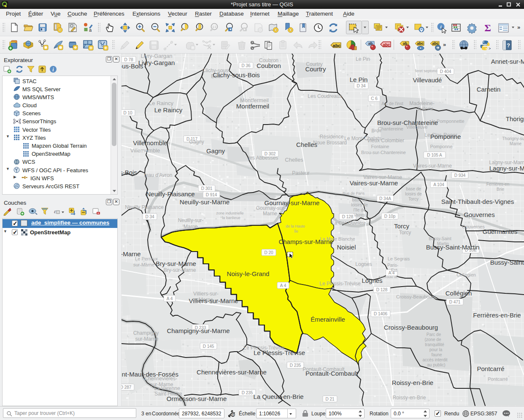  I want to click on svg-text: Courtry, so click(316, 69).